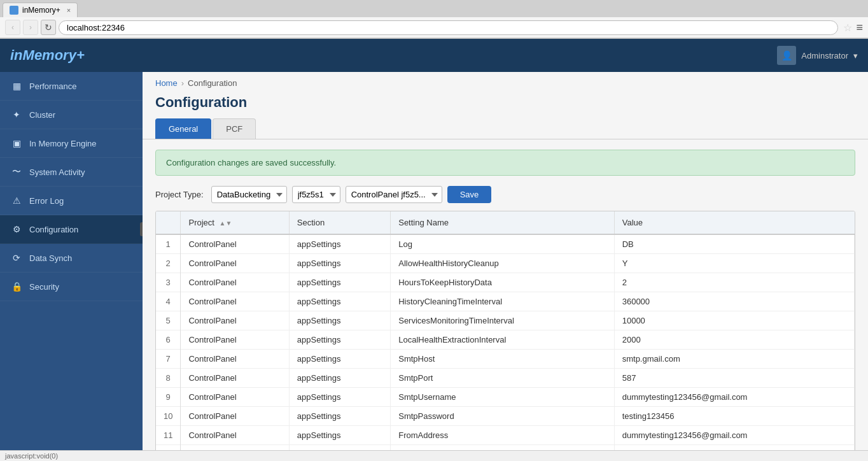 This screenshot has width=868, height=461. What do you see at coordinates (71, 259) in the screenshot?
I see `sidebar-item-data-synch: ⟳ Data Synch` at bounding box center [71, 259].